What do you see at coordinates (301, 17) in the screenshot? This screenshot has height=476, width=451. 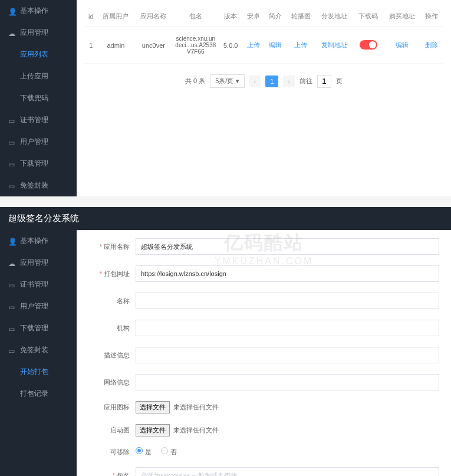 I see `th-carousel: 轮播图` at bounding box center [301, 17].